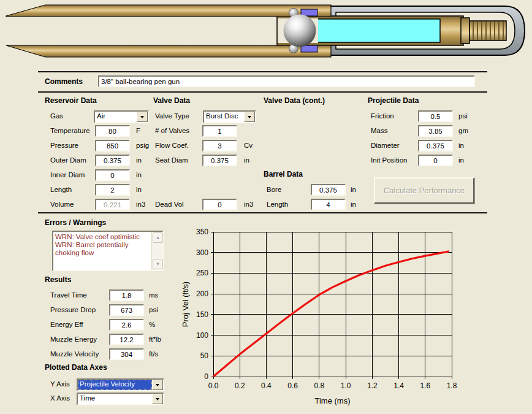 The height and width of the screenshot is (414, 532). I want to click on y-axis-dropdown-button, so click(158, 385).